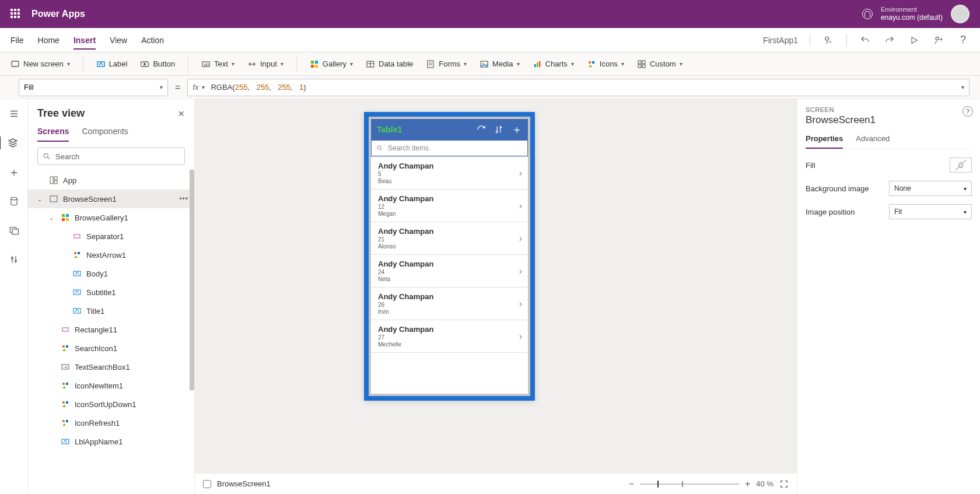 This screenshot has width=980, height=494. I want to click on tab-properties: Properties, so click(824, 141).